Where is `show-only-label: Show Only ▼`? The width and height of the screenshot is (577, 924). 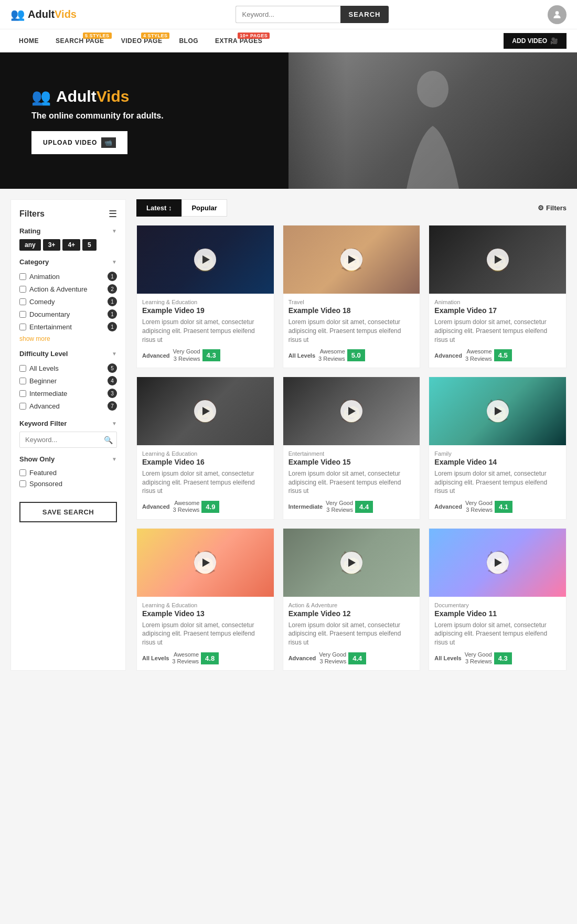
show-only-label: Show Only ▼ is located at coordinates (68, 459).